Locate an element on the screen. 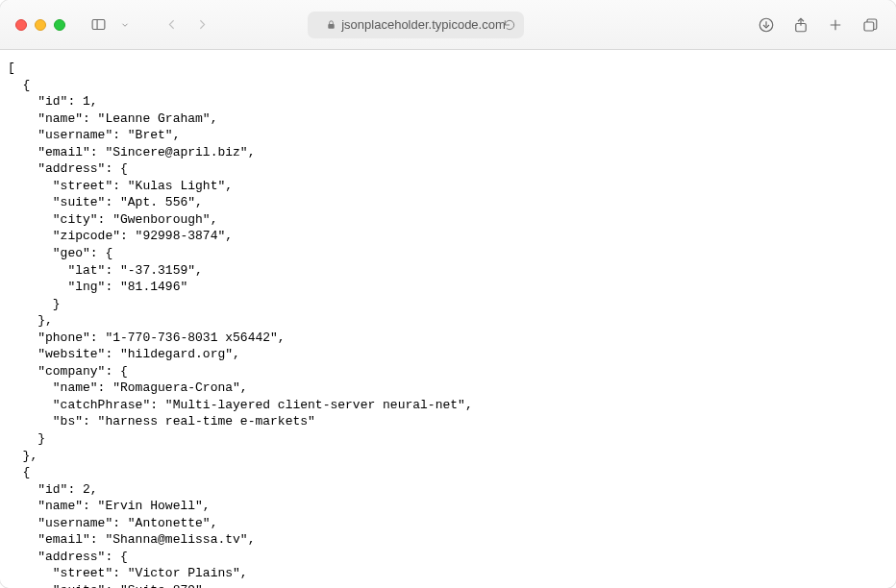 This screenshot has width=896, height=588. plus-icon is located at coordinates (835, 25).